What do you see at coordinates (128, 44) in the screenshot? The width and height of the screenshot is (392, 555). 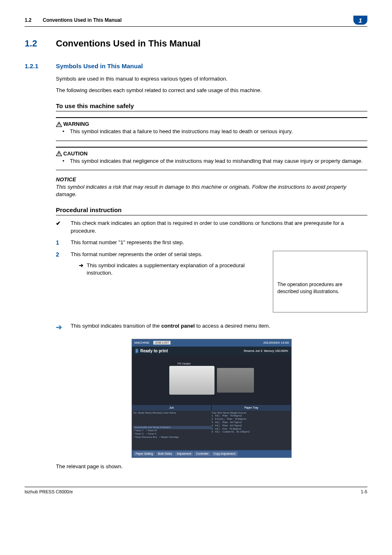 I see `section-heading-text: Conventions Used in This Manual` at bounding box center [128, 44].